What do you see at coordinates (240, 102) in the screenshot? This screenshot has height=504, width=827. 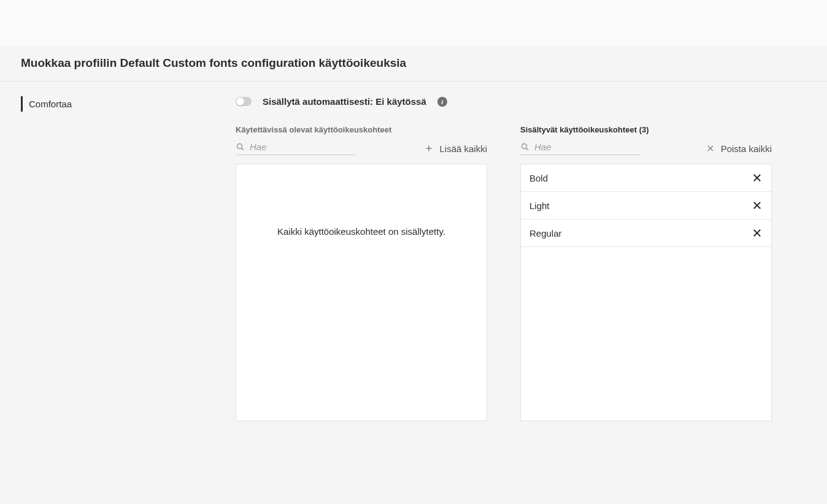 I see `toggle-knob` at bounding box center [240, 102].